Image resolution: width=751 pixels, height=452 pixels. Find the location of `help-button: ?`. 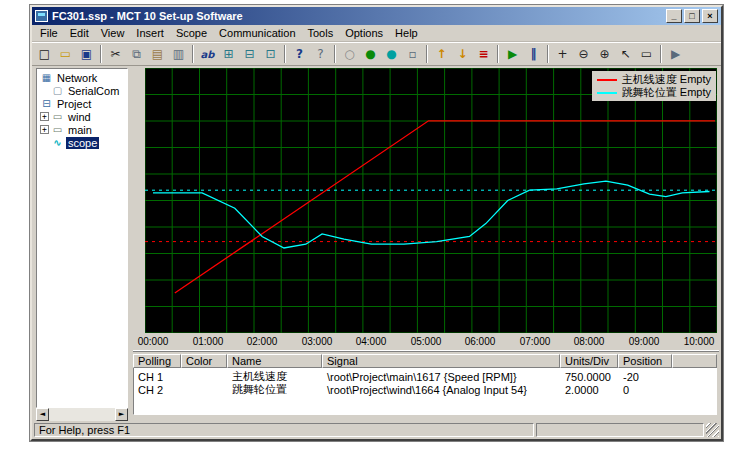

help-button: ? is located at coordinates (300, 54).